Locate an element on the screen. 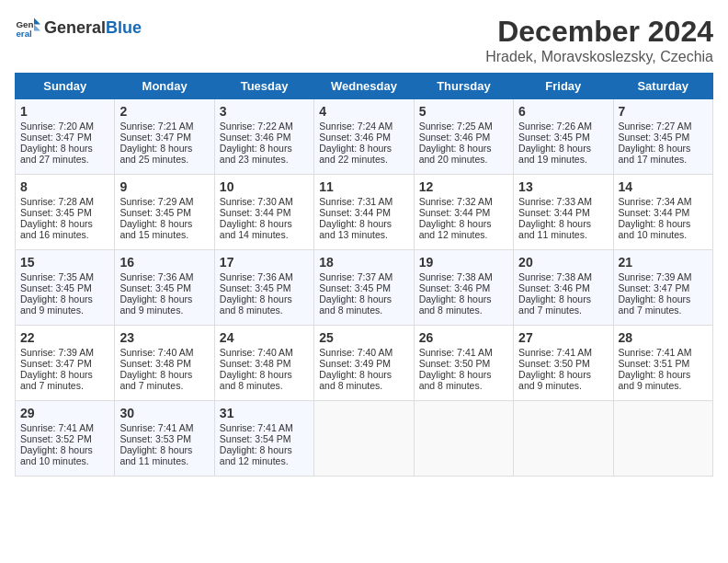 This screenshot has width=728, height=563. day-number: 11 is located at coordinates (364, 187).